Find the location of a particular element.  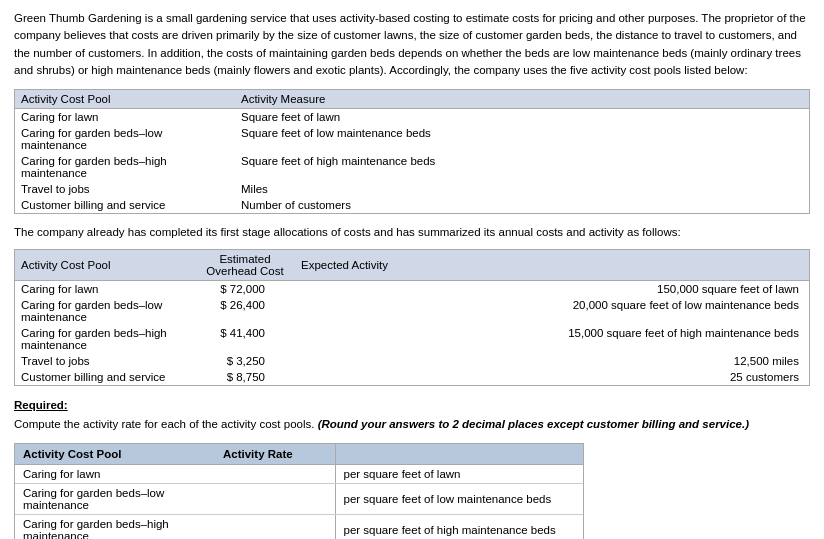

activity-cell: 12,500 miles is located at coordinates (552, 361).